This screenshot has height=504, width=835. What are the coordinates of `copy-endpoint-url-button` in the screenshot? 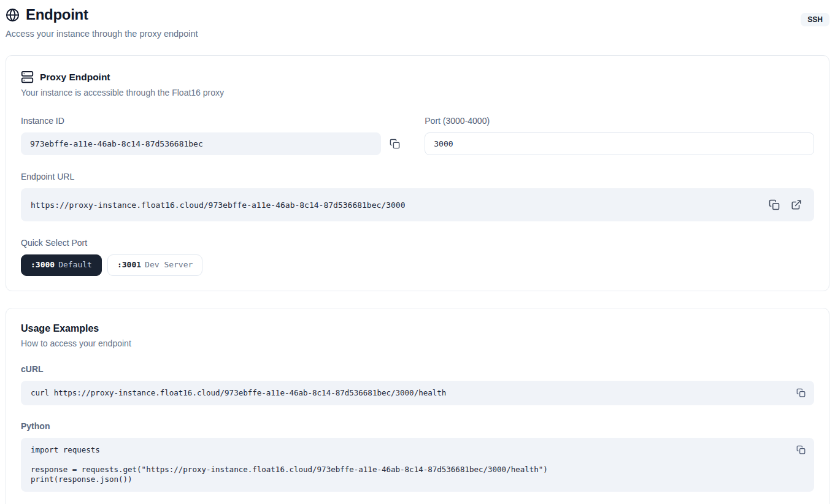 It's located at (774, 205).